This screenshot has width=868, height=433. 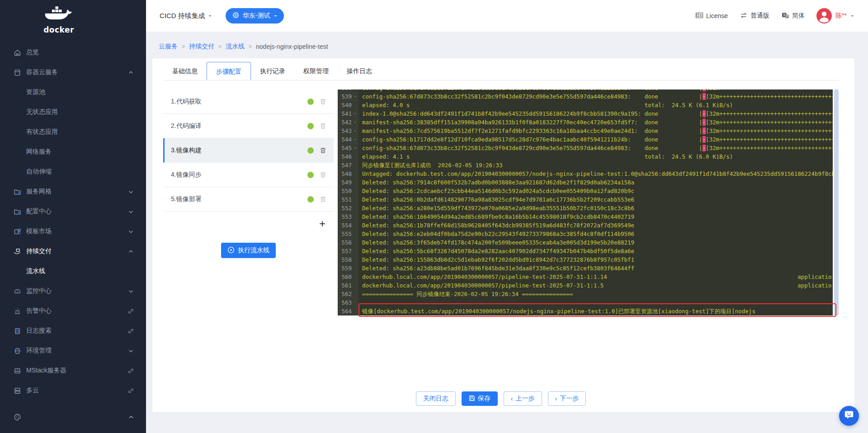 I want to click on sidebar-item-MStack服务器: MStack服务器, so click(x=73, y=371).